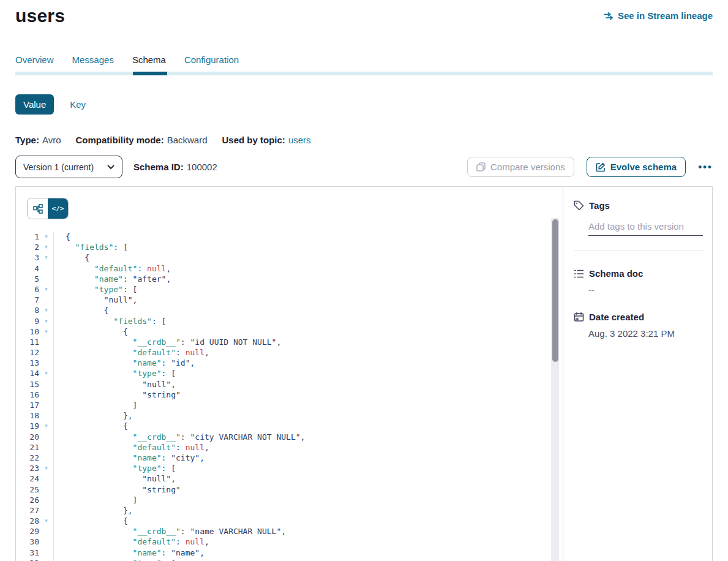 The image size is (728, 561). Describe the element at coordinates (638, 273) in the screenshot. I see `schema-doc-header: Schema doc` at that location.